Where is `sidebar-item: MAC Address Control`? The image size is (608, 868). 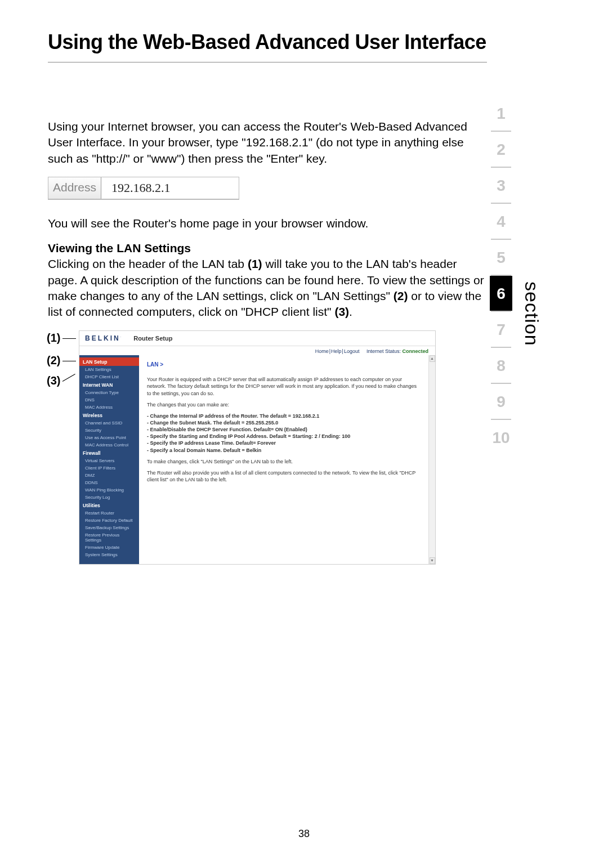
sidebar-item: MAC Address Control is located at coordinates (109, 445).